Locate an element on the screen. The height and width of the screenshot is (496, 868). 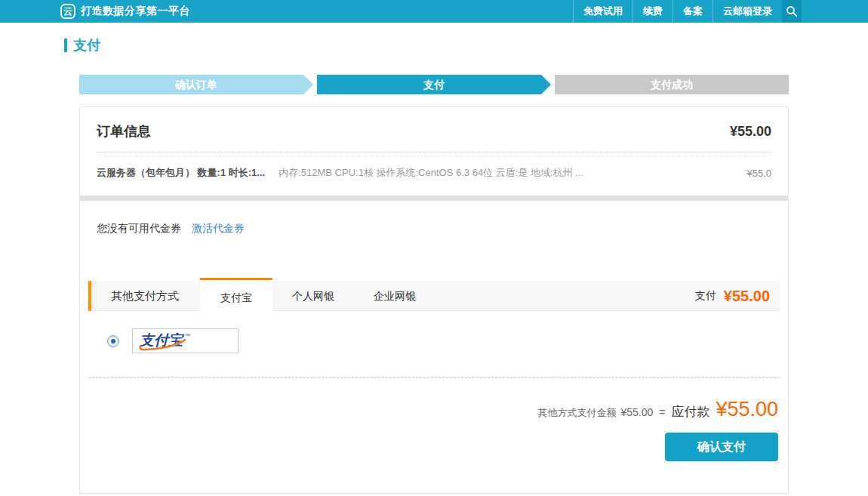
alipay-radio-selected is located at coordinates (113, 341).